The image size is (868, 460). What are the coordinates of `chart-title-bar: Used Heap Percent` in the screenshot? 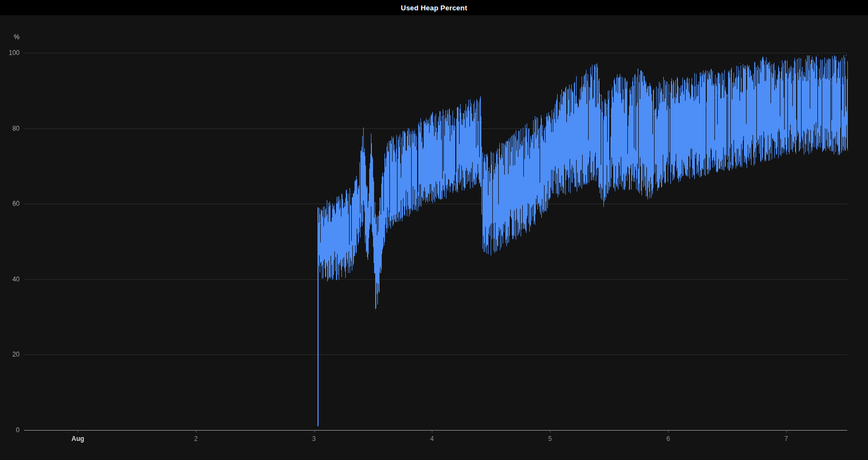 It's located at (434, 8).